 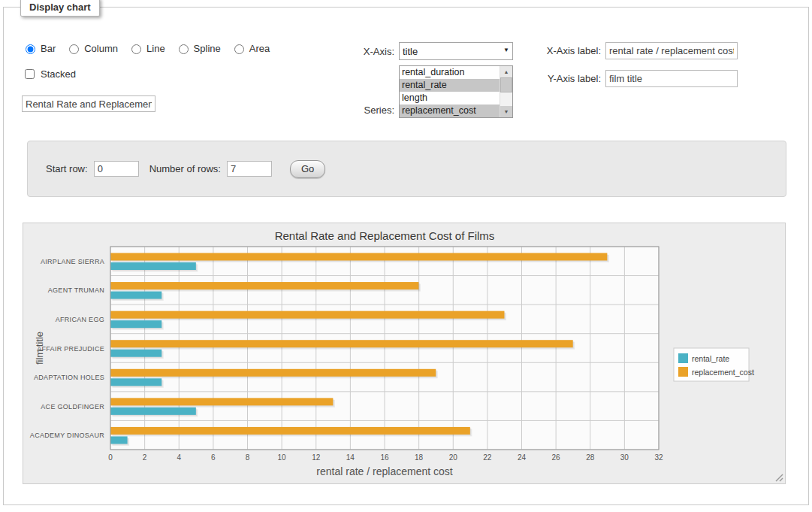 I want to click on chart-type-option-area: Area, so click(x=250, y=48).